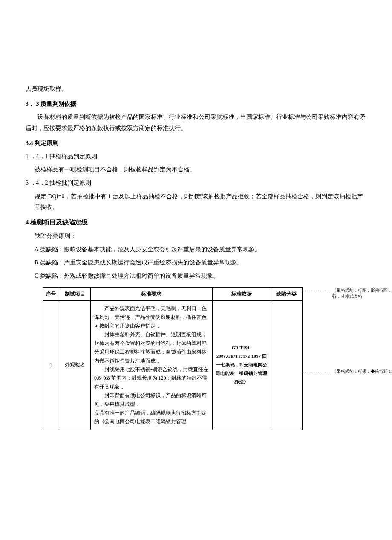  I want to click on section-4-title: 4 检测项目及缺陷定级, so click(196, 223).